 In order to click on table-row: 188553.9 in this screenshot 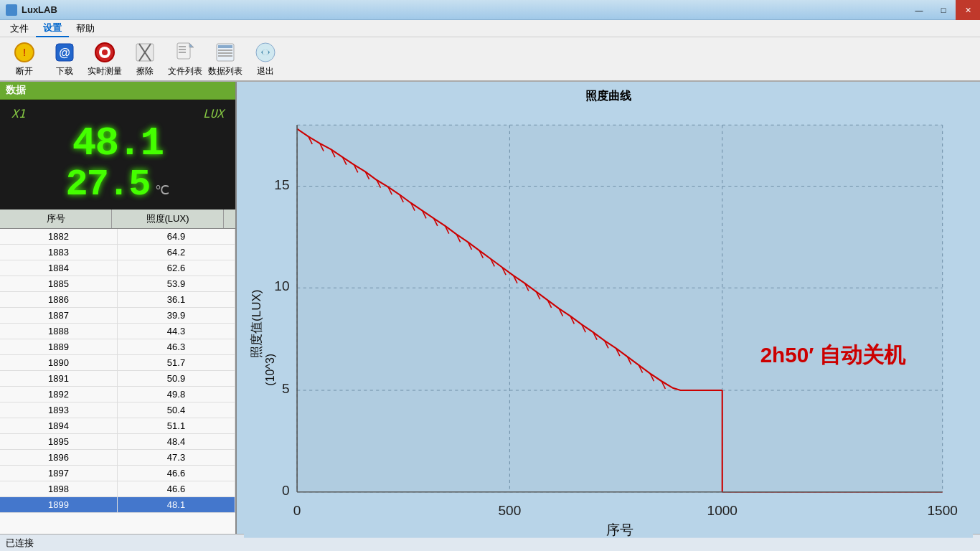, I will do `click(118, 284)`.